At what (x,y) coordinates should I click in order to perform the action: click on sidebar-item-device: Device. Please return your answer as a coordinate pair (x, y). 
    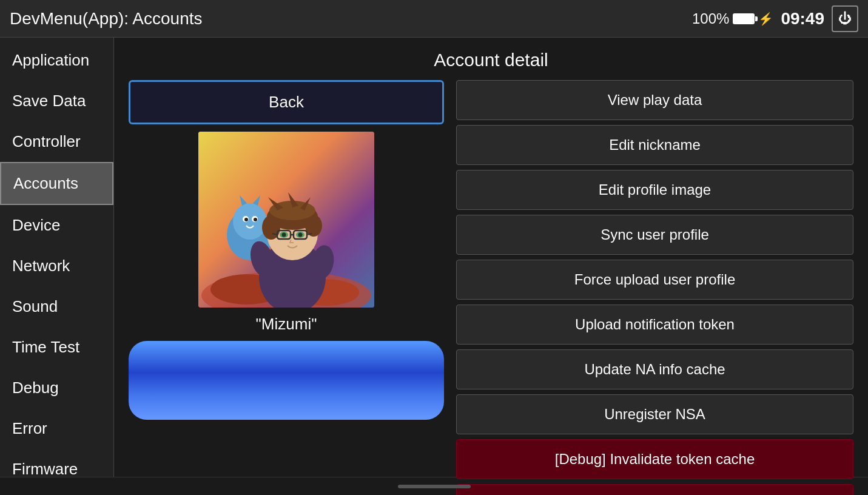
    Looking at the image, I should click on (57, 226).